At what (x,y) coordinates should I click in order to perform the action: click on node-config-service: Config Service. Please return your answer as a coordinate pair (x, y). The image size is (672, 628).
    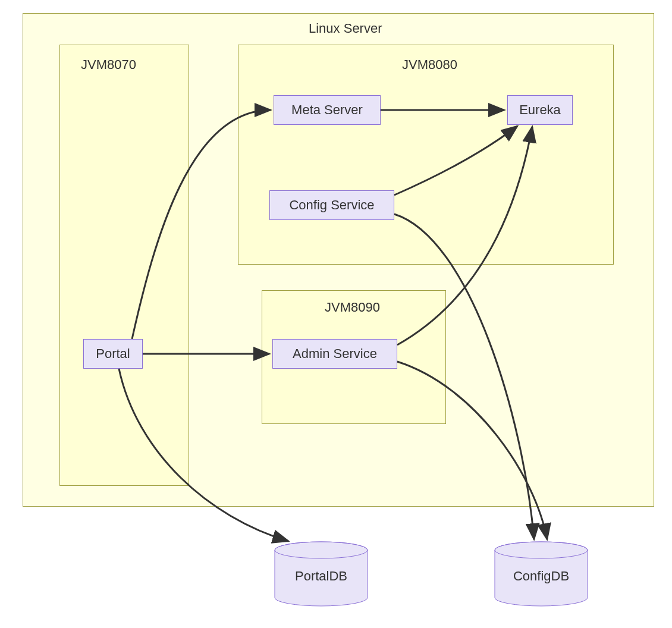
    Looking at the image, I should click on (332, 205).